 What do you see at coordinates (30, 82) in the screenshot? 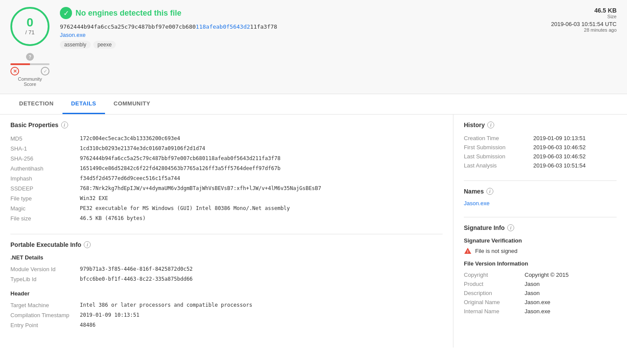
I see `community-score-label: CommunityScore` at bounding box center [30, 82].